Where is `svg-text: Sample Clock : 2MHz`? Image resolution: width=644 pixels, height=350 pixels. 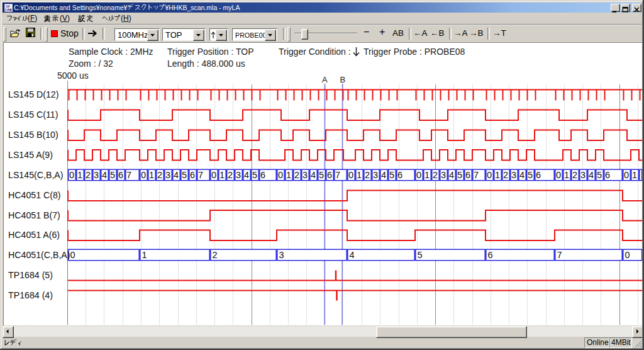 svg-text: Sample Clock : 2MHz is located at coordinates (111, 52).